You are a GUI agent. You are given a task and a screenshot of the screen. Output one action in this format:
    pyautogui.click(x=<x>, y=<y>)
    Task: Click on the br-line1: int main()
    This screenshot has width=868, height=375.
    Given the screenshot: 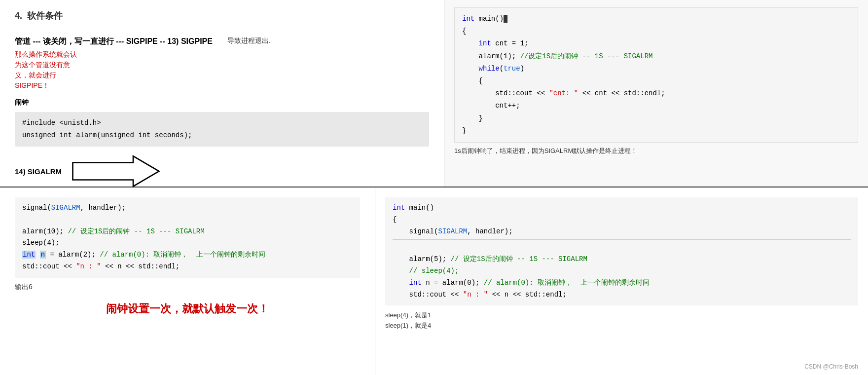 What is the action you would take?
    pyautogui.click(x=621, y=208)
    